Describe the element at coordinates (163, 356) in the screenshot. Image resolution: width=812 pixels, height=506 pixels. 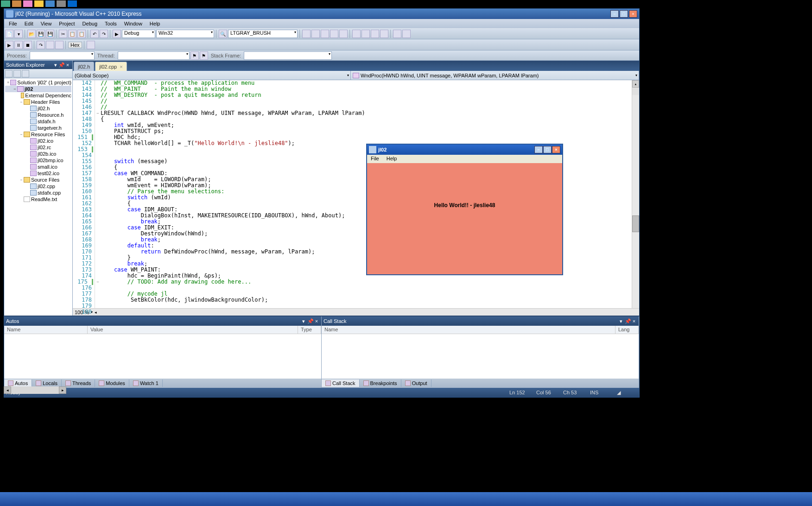
I see `autos-body` at that location.